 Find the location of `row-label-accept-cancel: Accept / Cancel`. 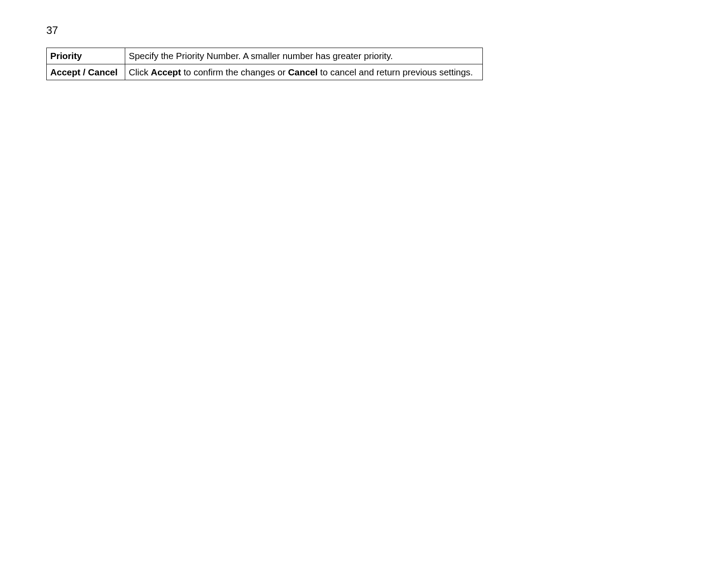

row-label-accept-cancel: Accept / Cancel is located at coordinates (86, 72).